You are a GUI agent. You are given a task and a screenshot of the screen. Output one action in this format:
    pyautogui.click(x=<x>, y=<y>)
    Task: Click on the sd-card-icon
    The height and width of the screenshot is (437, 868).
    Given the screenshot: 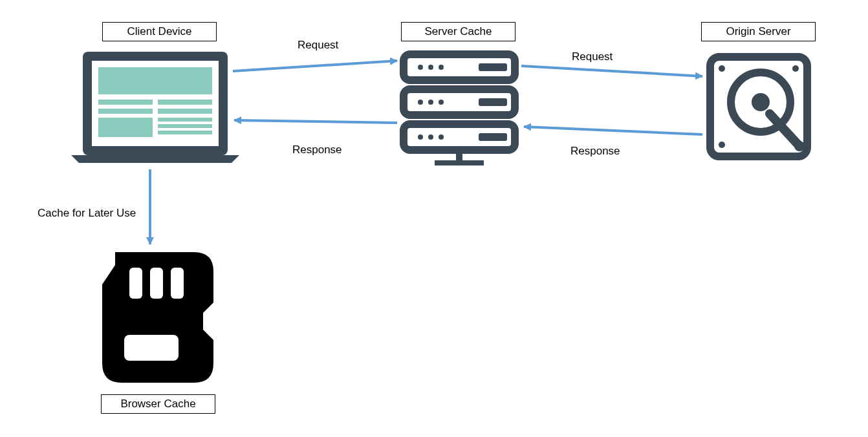 What is the action you would take?
    pyautogui.click(x=158, y=317)
    